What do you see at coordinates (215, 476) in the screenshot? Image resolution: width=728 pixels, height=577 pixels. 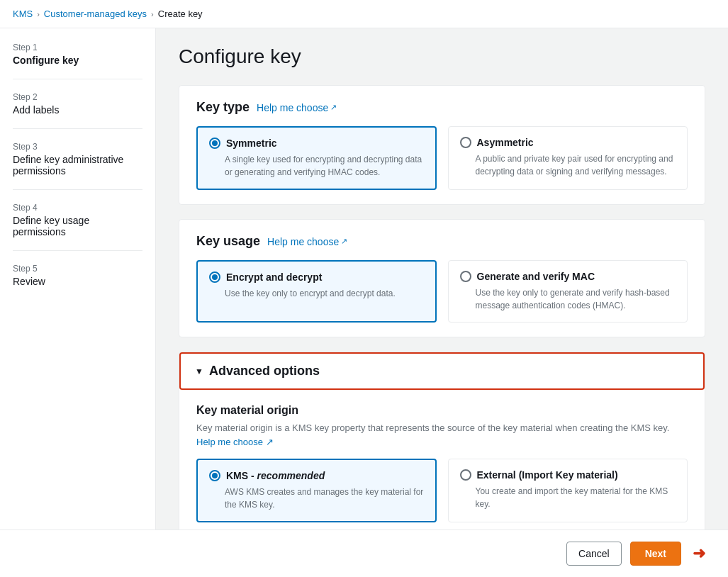 I see `kms-recommended-radio` at bounding box center [215, 476].